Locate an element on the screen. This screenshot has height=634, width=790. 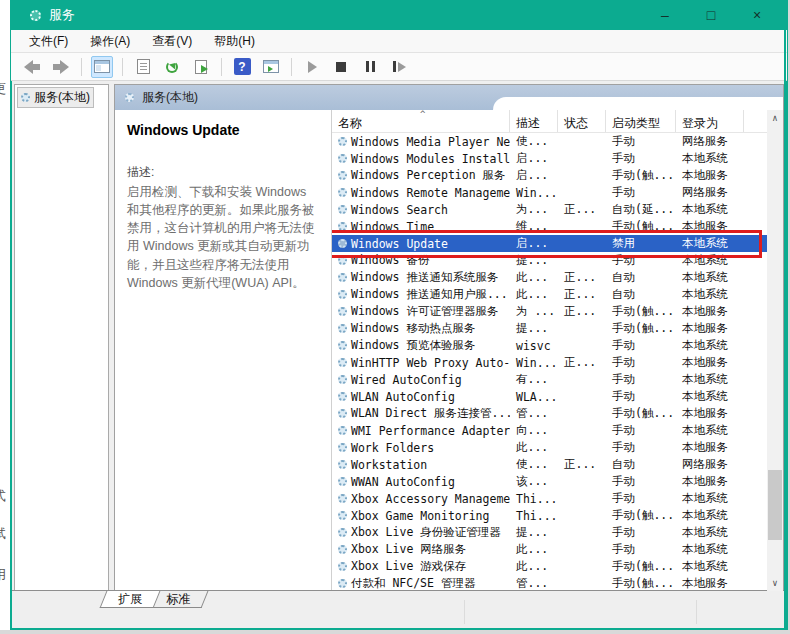
description-cell: Win... is located at coordinates (534, 193).